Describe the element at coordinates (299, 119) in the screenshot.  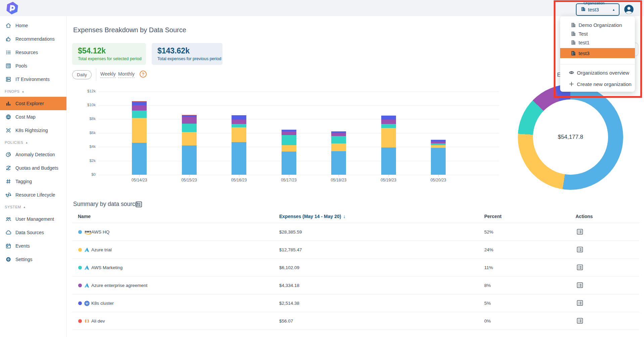
I see `gridline` at that location.